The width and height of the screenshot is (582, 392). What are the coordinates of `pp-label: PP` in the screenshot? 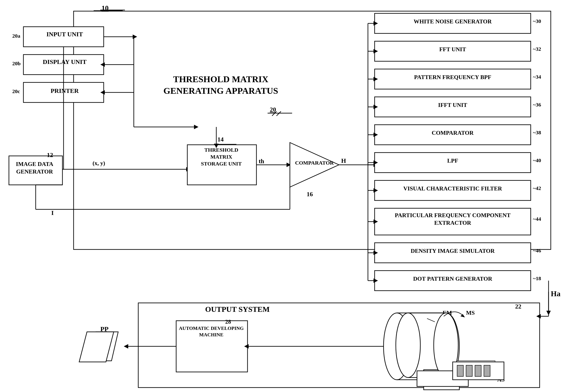 It's located at (105, 329).